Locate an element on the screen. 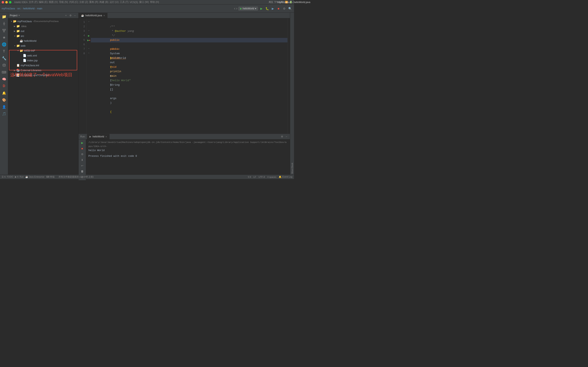 This screenshot has width=588, height=367. sidebar-icon-globe: 🌐 is located at coordinates (4, 45).